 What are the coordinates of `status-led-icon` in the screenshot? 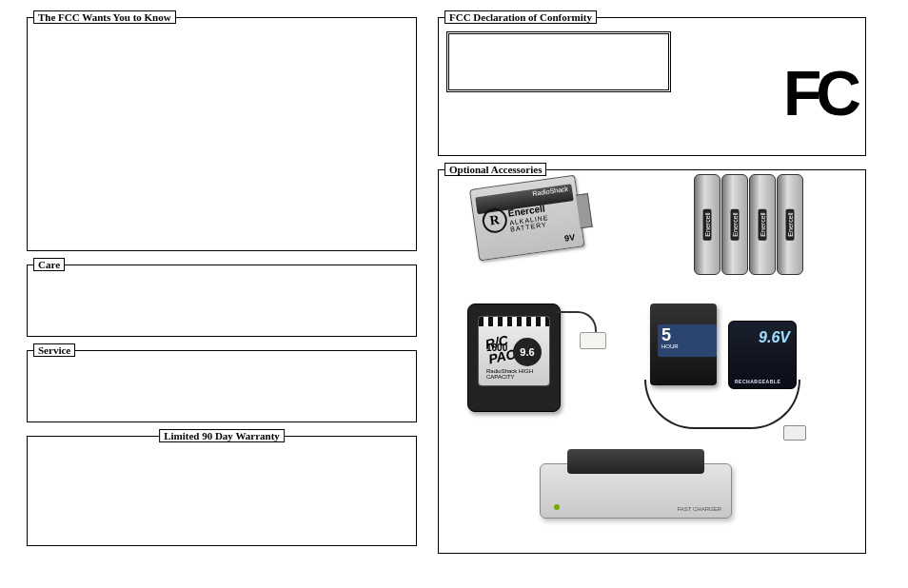 It's located at (557, 507).